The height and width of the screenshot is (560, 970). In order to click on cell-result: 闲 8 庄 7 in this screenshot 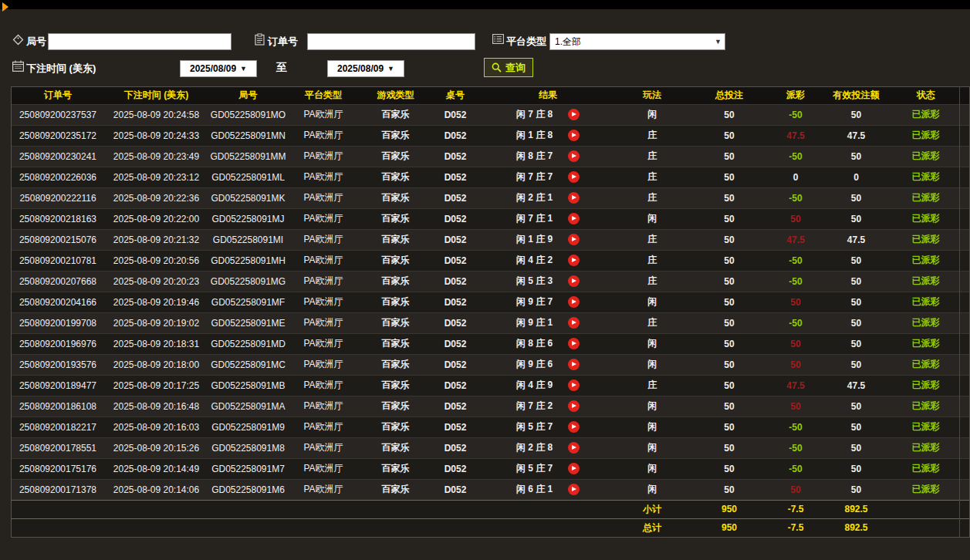, I will do `click(548, 156)`.